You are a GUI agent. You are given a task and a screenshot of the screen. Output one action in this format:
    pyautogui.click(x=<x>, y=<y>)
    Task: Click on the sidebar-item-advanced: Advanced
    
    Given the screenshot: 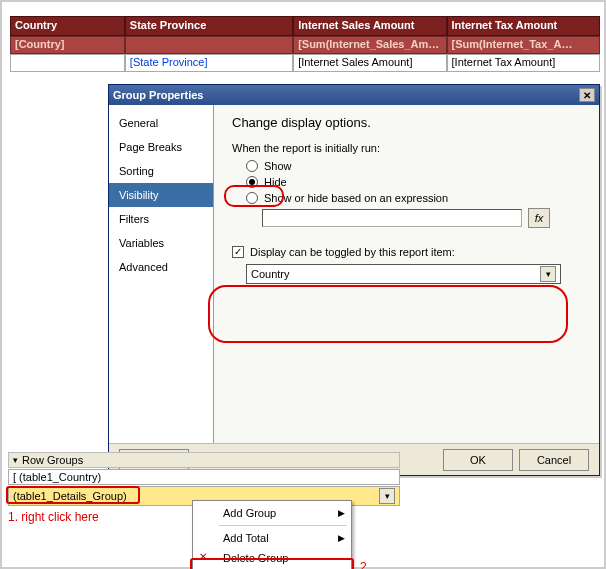 What is the action you would take?
    pyautogui.click(x=161, y=267)
    